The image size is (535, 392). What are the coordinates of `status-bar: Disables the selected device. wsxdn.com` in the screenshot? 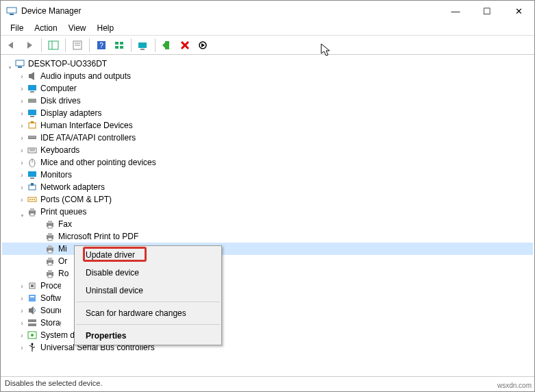 It's located at (267, 384).